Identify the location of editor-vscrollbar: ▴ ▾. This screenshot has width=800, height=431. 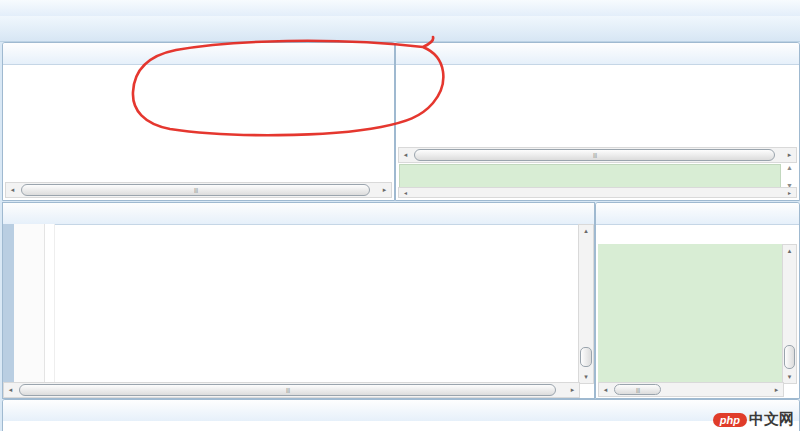
(586, 304).